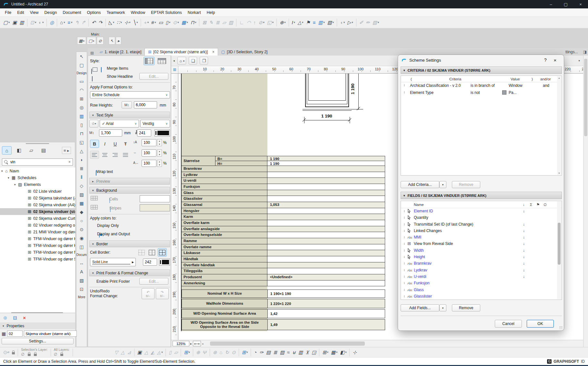  What do you see at coordinates (94, 13) in the screenshot?
I see `menu-options: Options` at bounding box center [94, 13].